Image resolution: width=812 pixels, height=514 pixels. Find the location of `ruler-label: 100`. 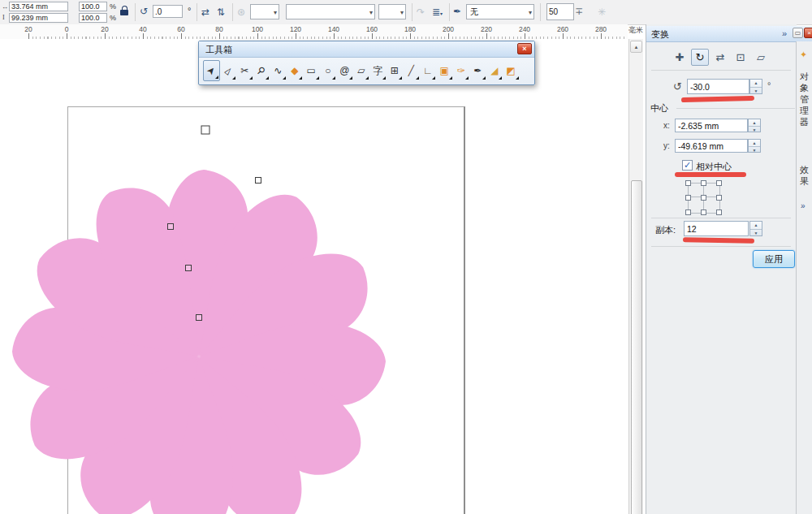

ruler-label: 100 is located at coordinates (257, 29).